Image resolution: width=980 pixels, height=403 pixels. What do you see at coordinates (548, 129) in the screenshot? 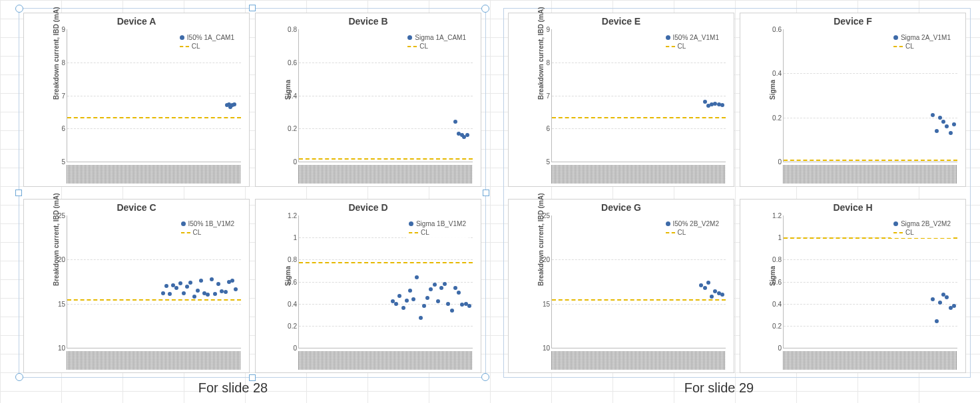
I see `y-tick: 6` at bounding box center [548, 129].